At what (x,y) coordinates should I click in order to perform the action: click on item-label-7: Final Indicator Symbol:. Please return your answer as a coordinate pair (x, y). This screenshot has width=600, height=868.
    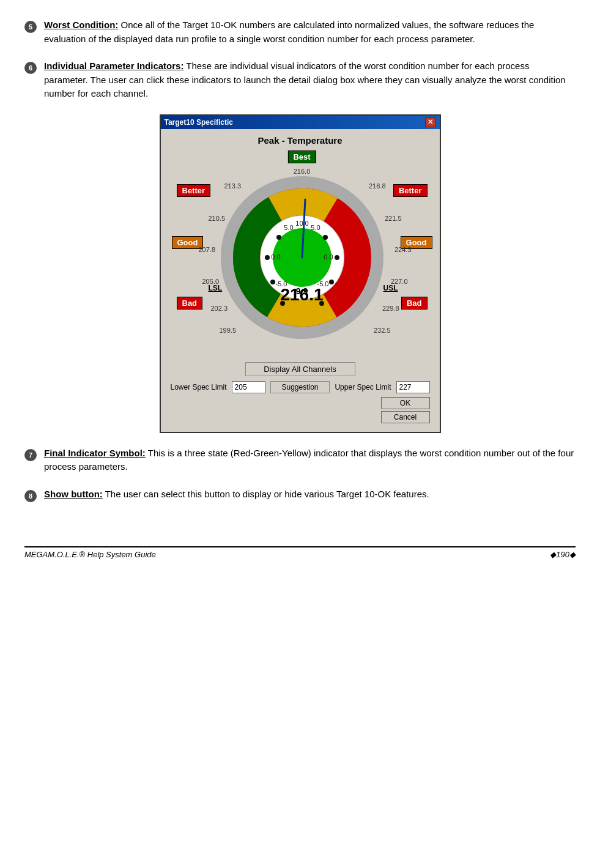
    Looking at the image, I should click on (95, 453).